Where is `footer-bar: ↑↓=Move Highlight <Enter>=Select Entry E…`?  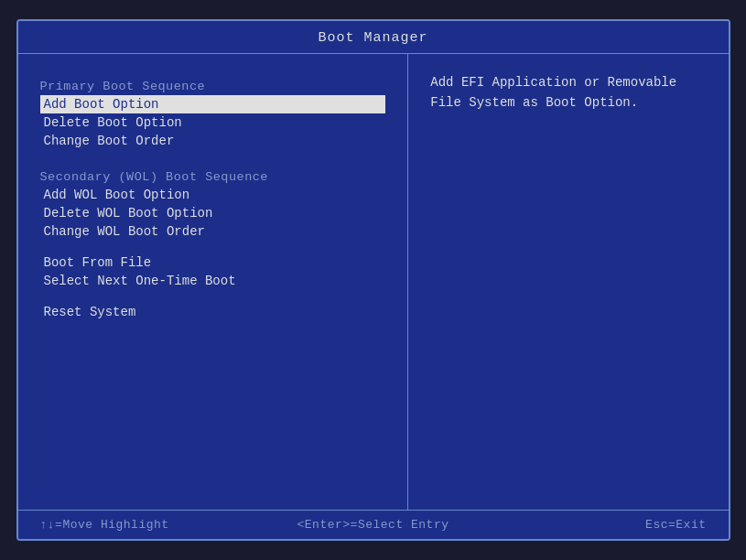 footer-bar: ↑↓=Move Highlight <Enter>=Select Entry E… is located at coordinates (373, 524).